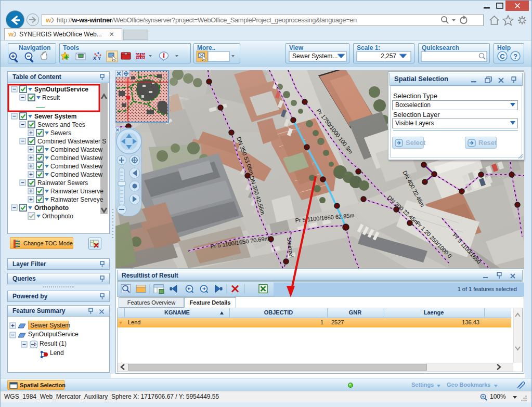 The width and height of the screenshot is (532, 407). What do you see at coordinates (315, 56) in the screenshot?
I see `svg-text: Sewer System...` at bounding box center [315, 56].